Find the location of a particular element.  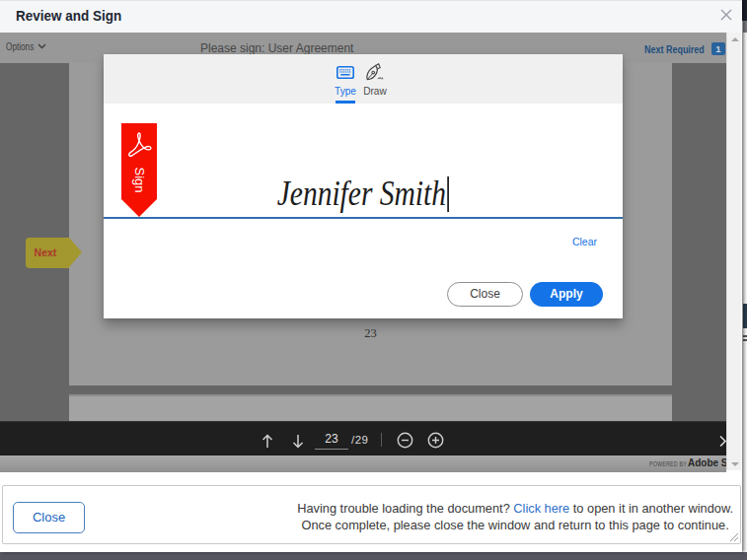

next-required-label: Next Required is located at coordinates (667, 49).